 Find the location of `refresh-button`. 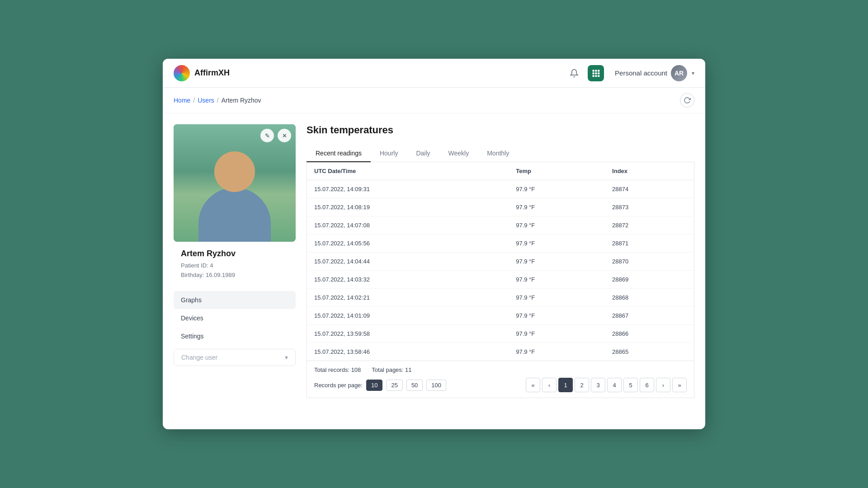

refresh-button is located at coordinates (687, 100).